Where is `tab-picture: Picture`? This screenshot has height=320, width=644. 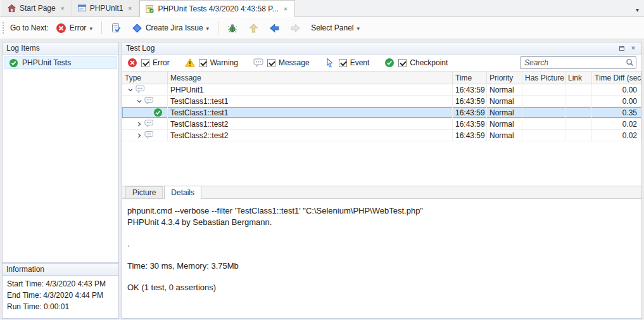 tab-picture: Picture is located at coordinates (144, 193).